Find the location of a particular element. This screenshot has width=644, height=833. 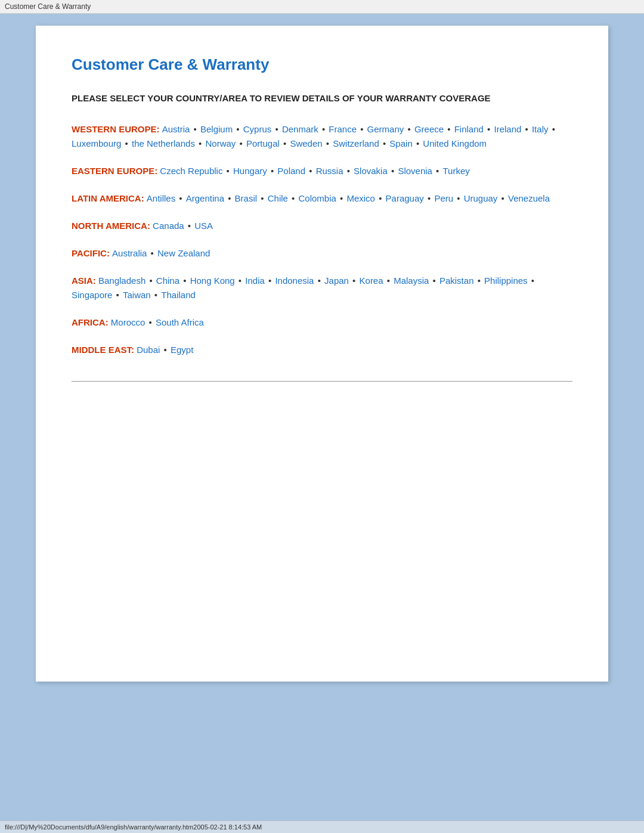

country-link-uruguay: Uruguay is located at coordinates (481, 198).